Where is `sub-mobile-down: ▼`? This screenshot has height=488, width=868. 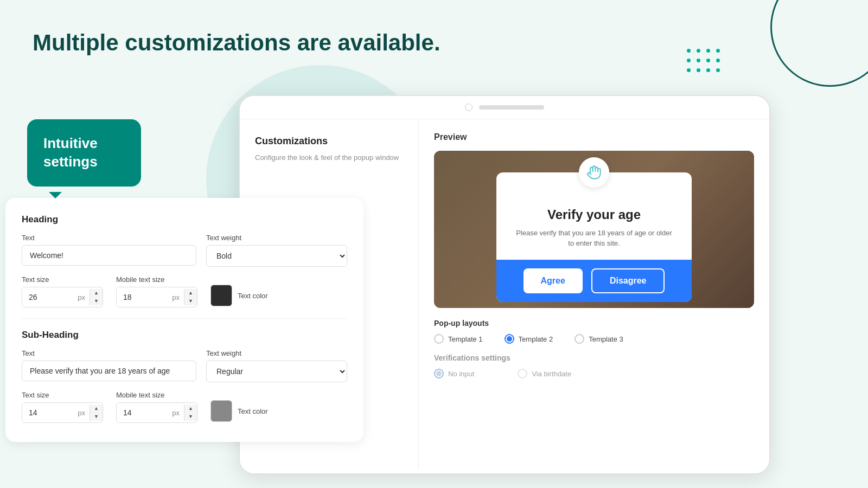
sub-mobile-down: ▼ is located at coordinates (191, 416).